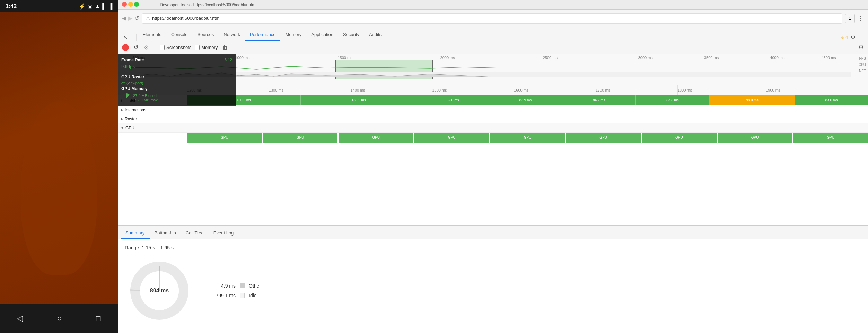 Image resolution: width=868 pixels, height=333 pixels. What do you see at coordinates (493, 70) in the screenshot?
I see `overview-timeline: Frame Rate 9.6 fps 6-12 GPU Raster off (…` at bounding box center [493, 70].